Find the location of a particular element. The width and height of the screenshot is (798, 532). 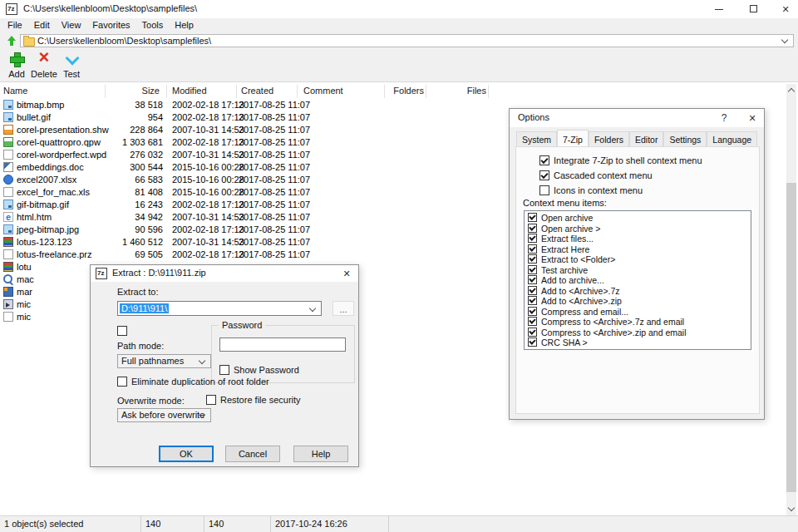

page-file-icon is located at coordinates (8, 317).